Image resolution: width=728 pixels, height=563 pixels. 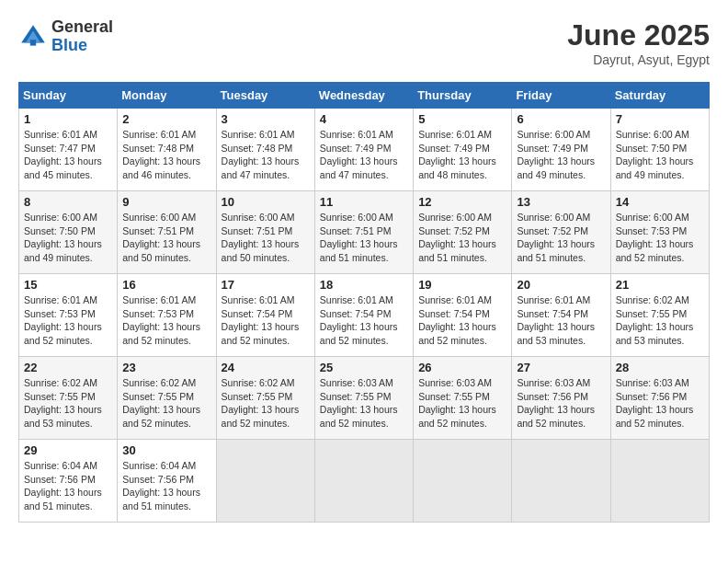 I want to click on calendar-cell: 3Sunrise: 6:01 AMSunset: 7:48 PMDaylight…, so click(x=265, y=150).